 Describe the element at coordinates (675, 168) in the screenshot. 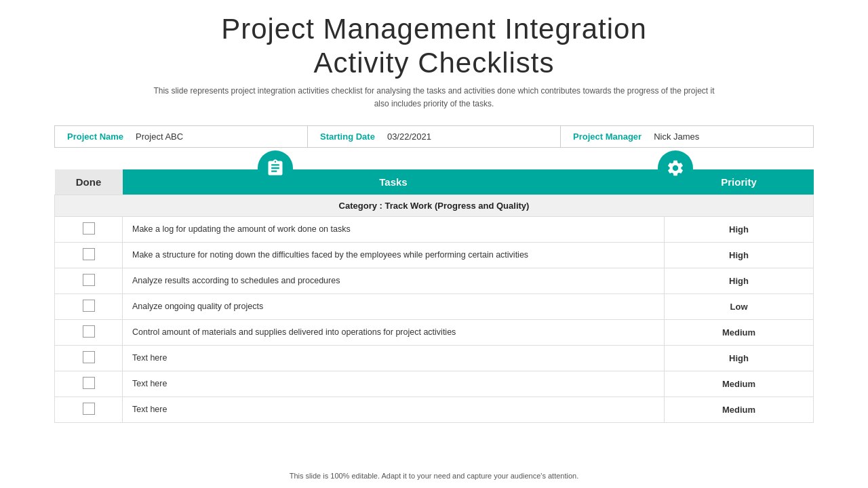

I see `priority-icon-badge` at that location.